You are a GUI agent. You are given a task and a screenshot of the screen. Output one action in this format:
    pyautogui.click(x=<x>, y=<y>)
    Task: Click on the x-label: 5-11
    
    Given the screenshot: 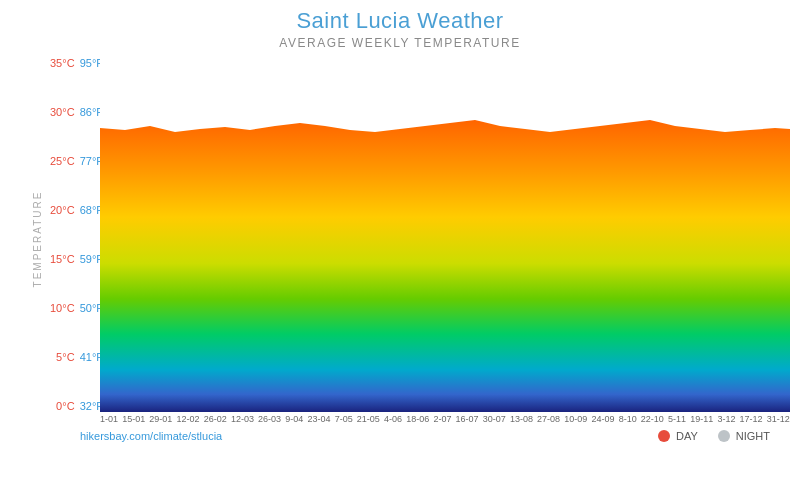 What is the action you would take?
    pyautogui.click(x=677, y=419)
    